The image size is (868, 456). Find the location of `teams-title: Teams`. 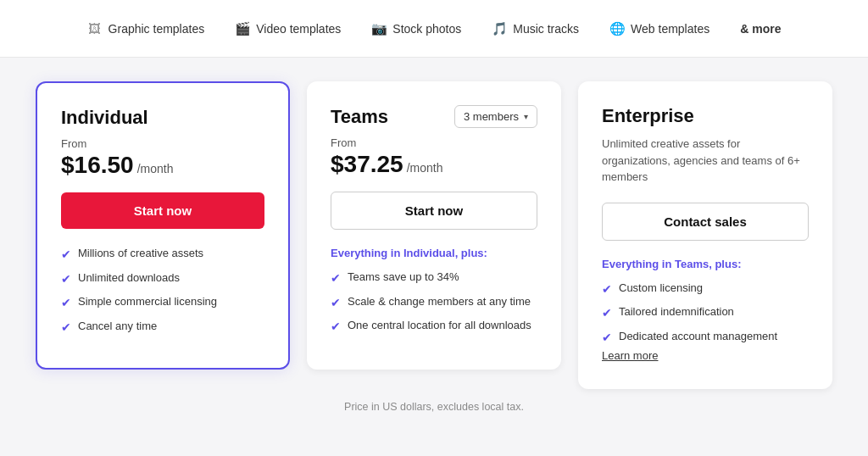

teams-title: Teams is located at coordinates (359, 117).